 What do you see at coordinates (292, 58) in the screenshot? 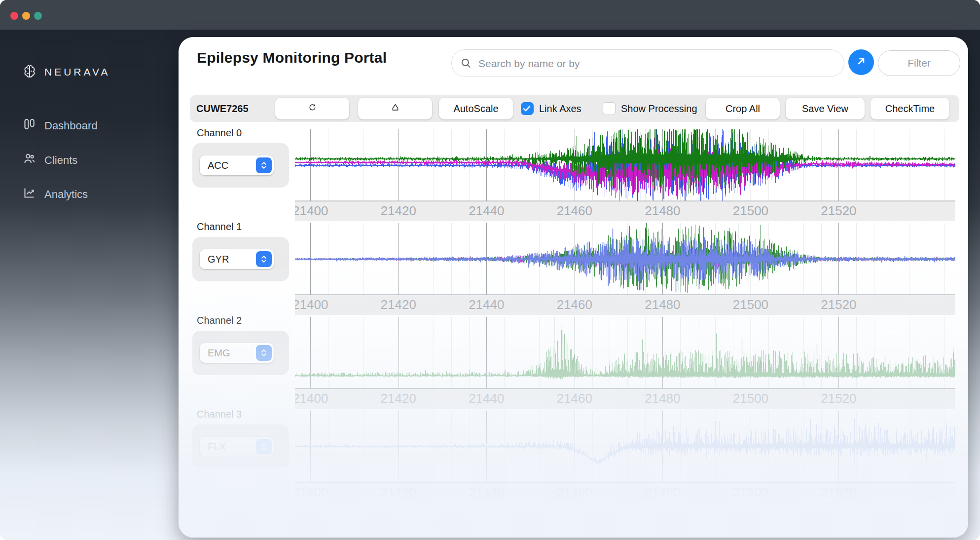
I see `page-title: Epilepsy Monitoring Portal` at bounding box center [292, 58].